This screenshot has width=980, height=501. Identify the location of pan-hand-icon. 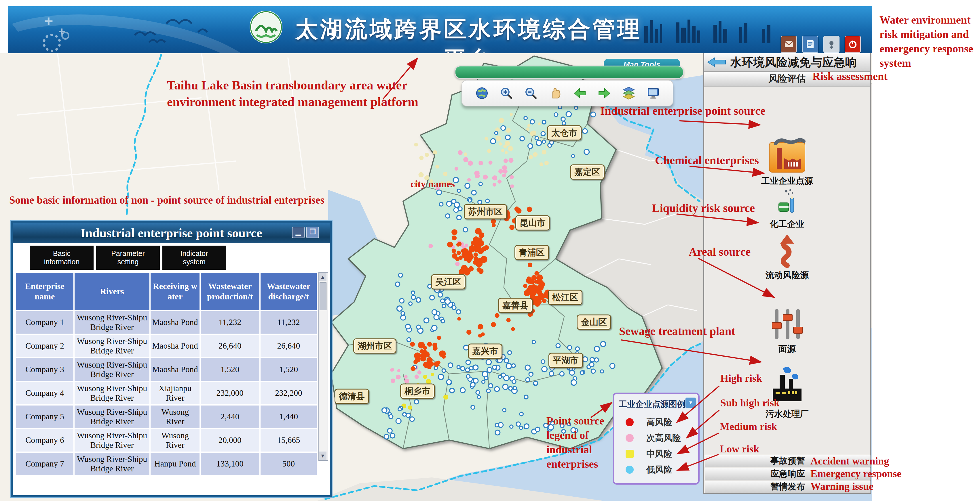
(555, 93).